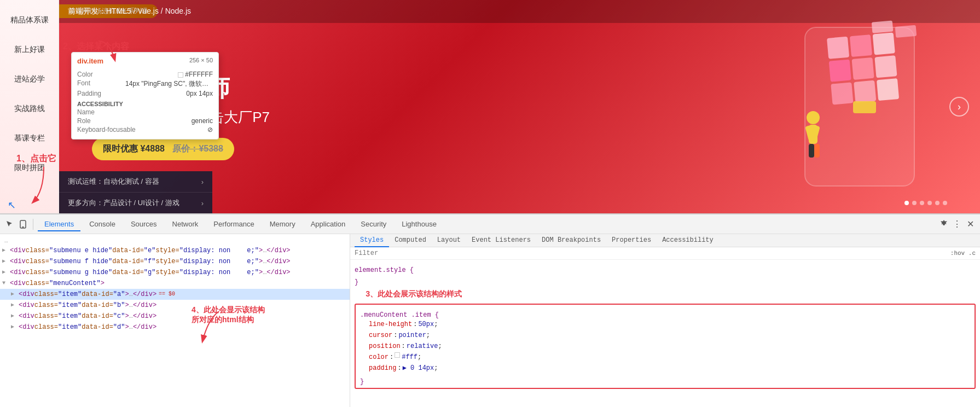 This screenshot has width=980, height=407. I want to click on tab-memory: Memory, so click(282, 224).